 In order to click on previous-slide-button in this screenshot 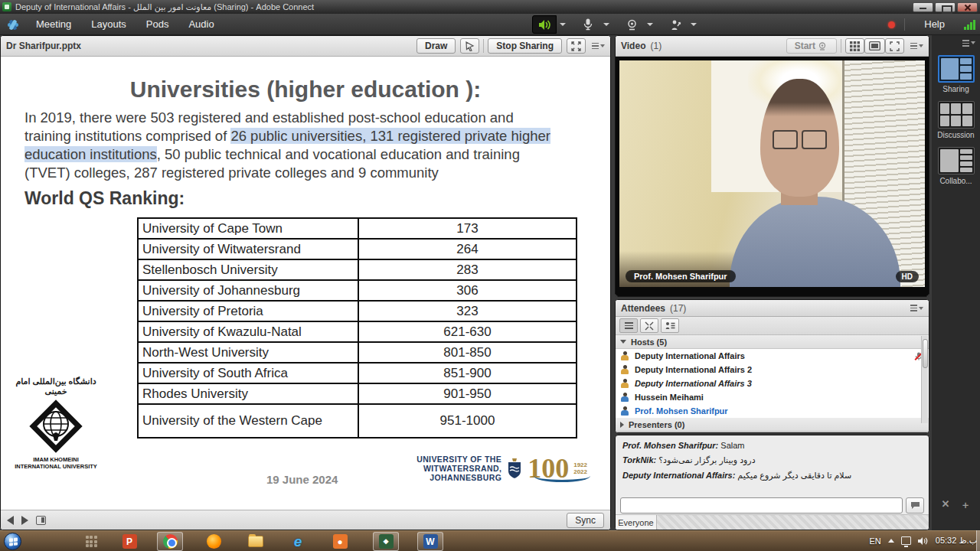, I will do `click(11, 520)`.